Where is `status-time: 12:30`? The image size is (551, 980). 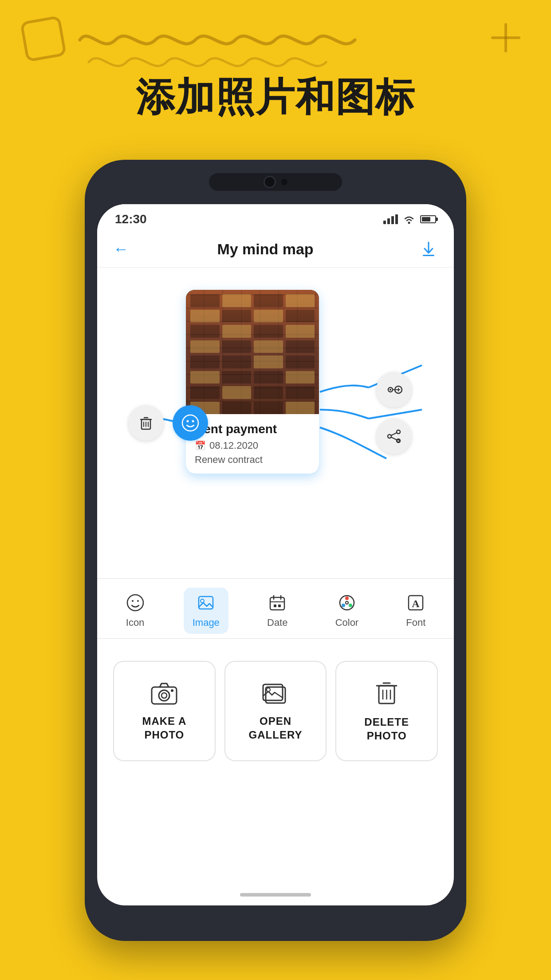 status-time: 12:30 is located at coordinates (131, 219).